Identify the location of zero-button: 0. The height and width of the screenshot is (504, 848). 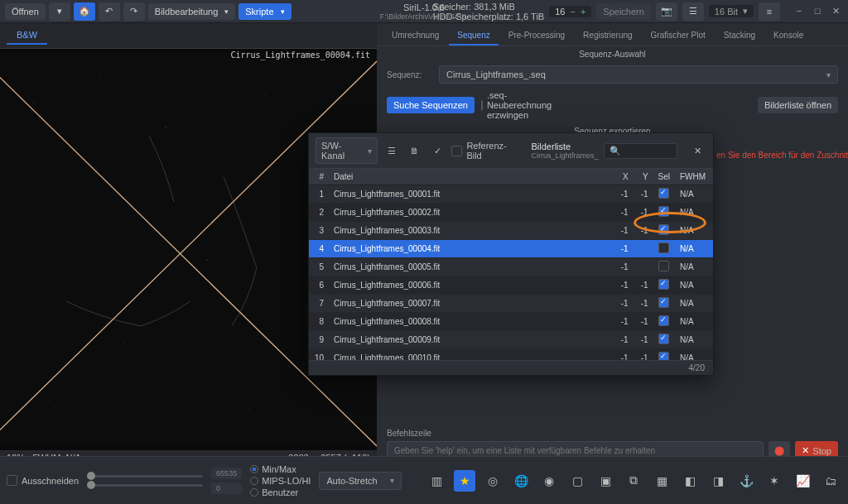
(227, 488).